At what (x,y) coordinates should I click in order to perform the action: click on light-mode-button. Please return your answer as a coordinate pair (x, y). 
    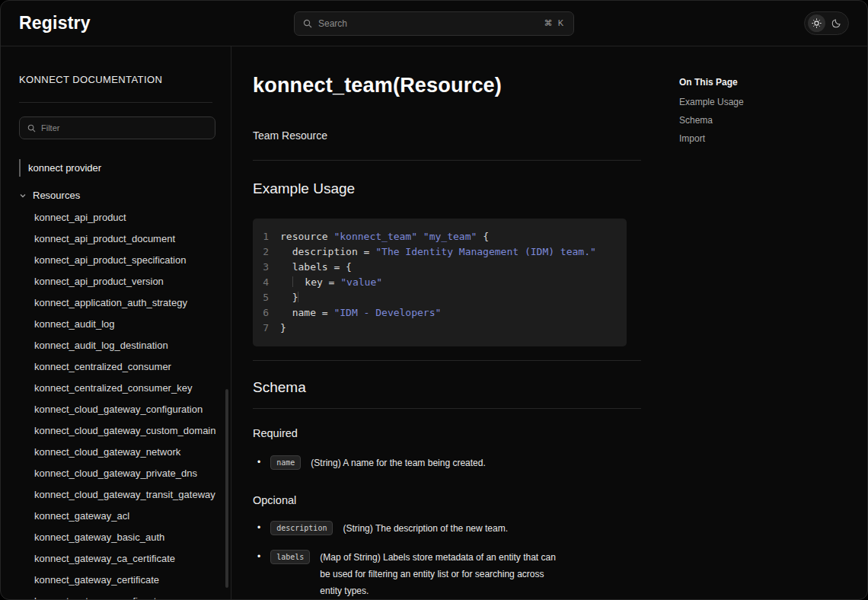
    Looking at the image, I should click on (816, 23).